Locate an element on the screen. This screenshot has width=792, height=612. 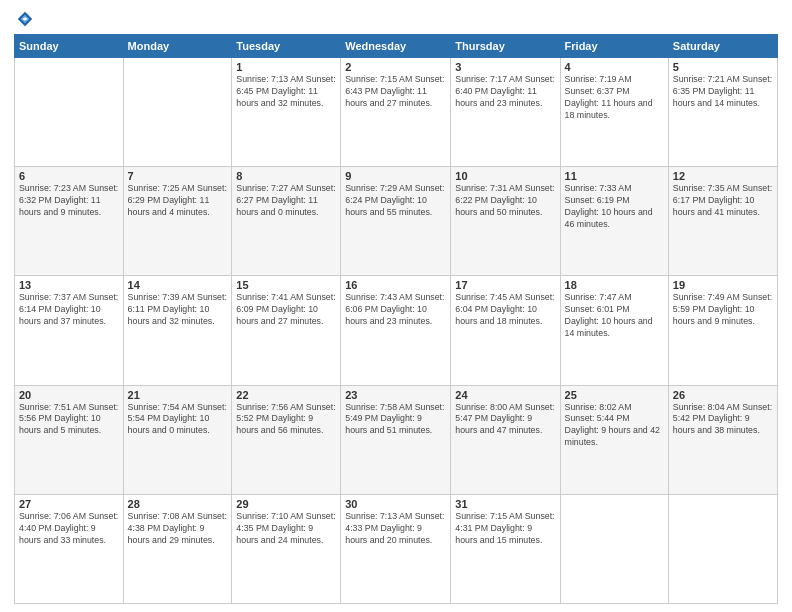
day-number: 18 is located at coordinates (614, 285).